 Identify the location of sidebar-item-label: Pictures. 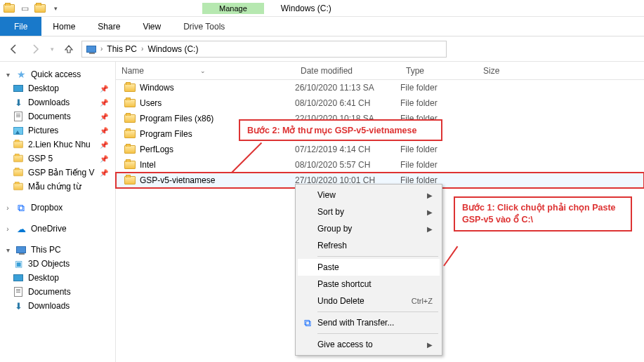
(44, 130).